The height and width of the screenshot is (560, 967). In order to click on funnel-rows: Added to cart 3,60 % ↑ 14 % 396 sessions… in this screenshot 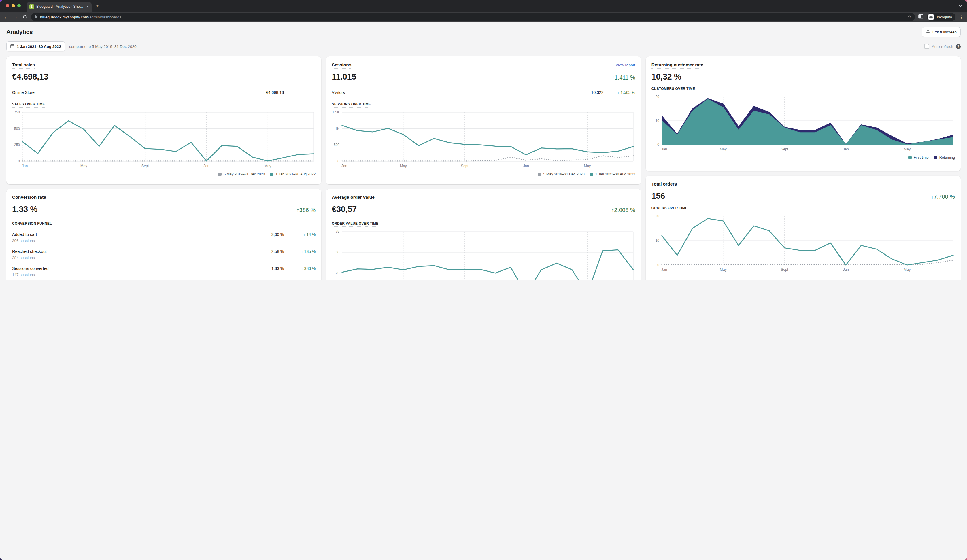, I will do `click(164, 255)`.